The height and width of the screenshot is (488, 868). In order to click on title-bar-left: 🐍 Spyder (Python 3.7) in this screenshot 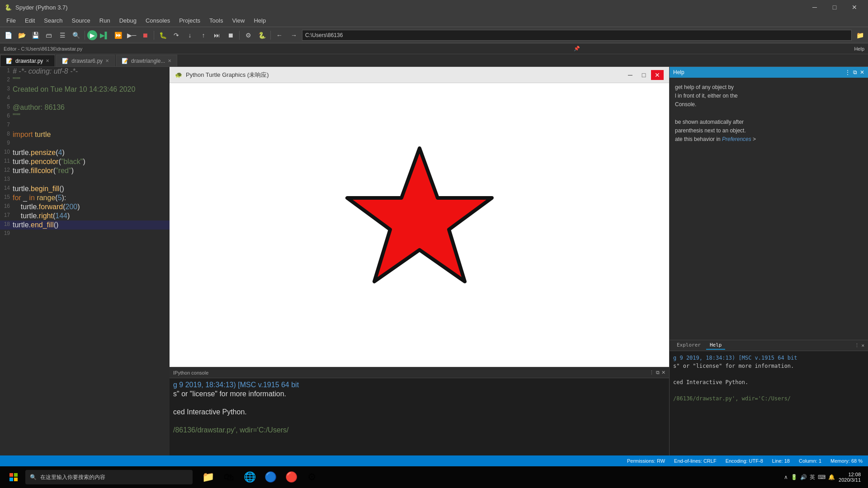, I will do `click(36, 7)`.